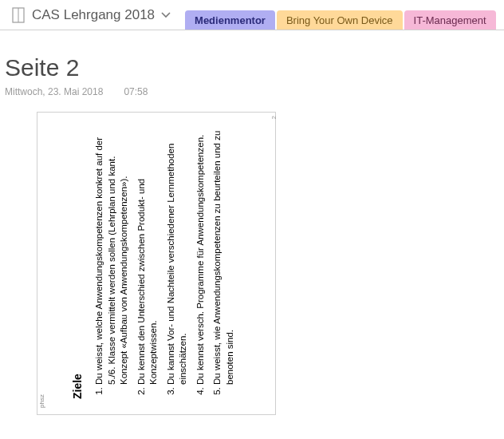  What do you see at coordinates (18, 15) in the screenshot?
I see `notebook-icon` at bounding box center [18, 15].